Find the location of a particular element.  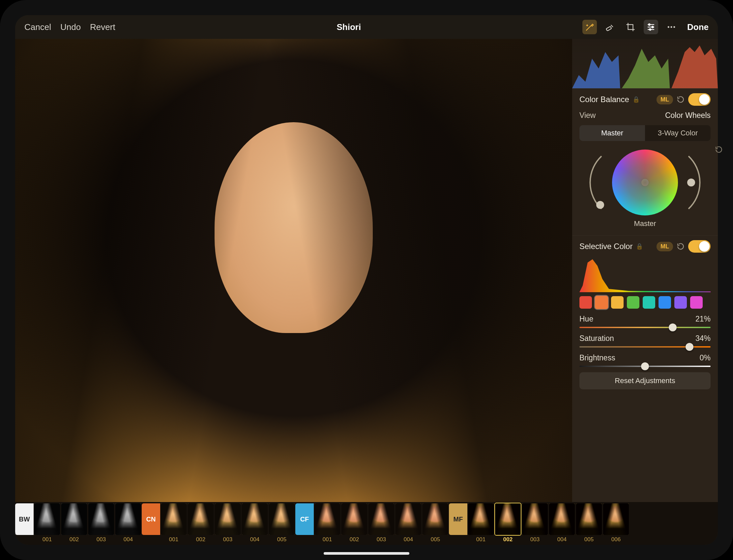

selective-color-toggle is located at coordinates (700, 246).